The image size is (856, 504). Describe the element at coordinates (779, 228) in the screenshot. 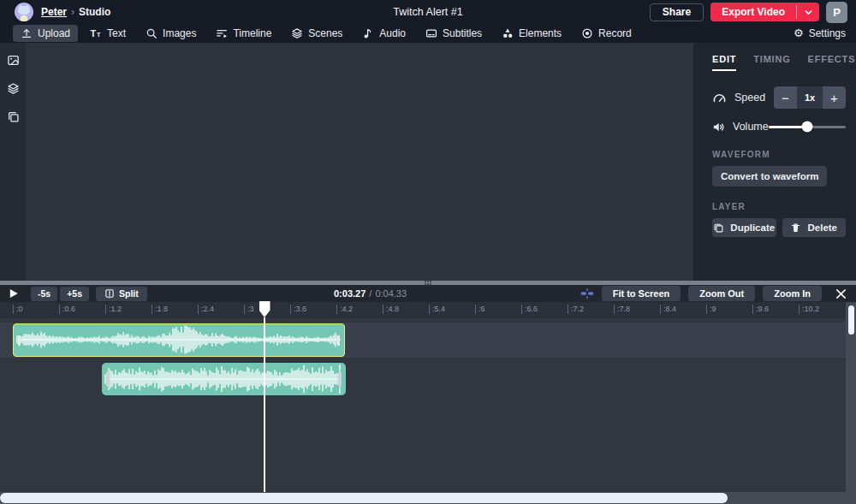

I see `layer-buttons: Duplicate Delete` at that location.